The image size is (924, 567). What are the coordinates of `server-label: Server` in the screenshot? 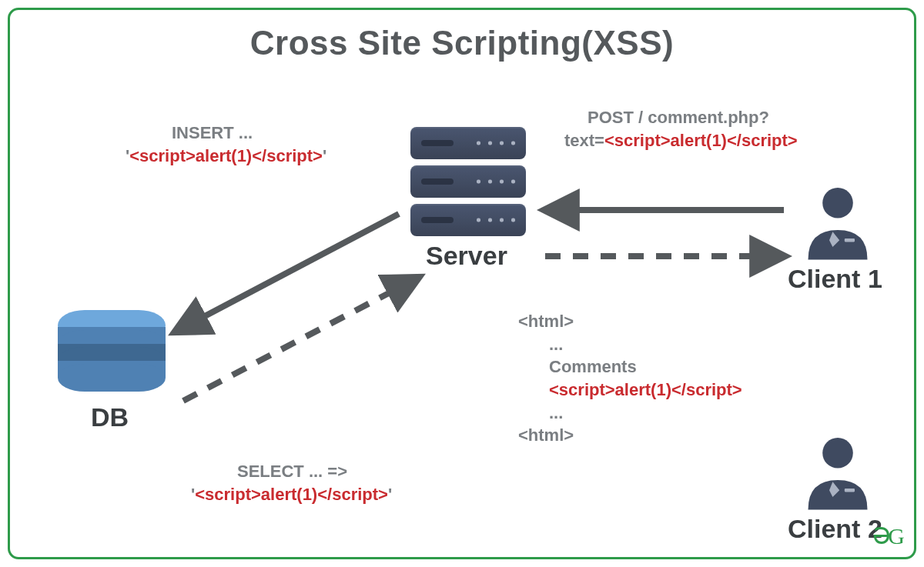 It's located at (467, 255).